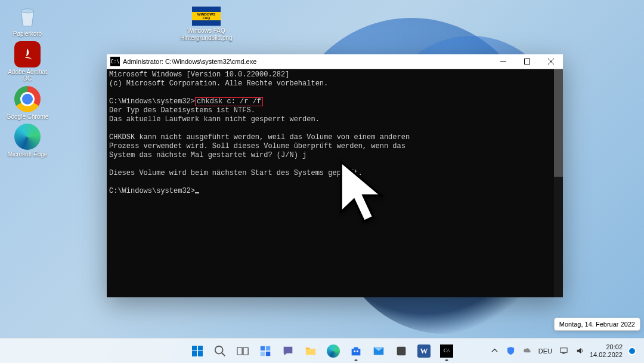 This screenshot has height=363, width=644. Describe the element at coordinates (220, 351) in the screenshot. I see `search-button` at that location.